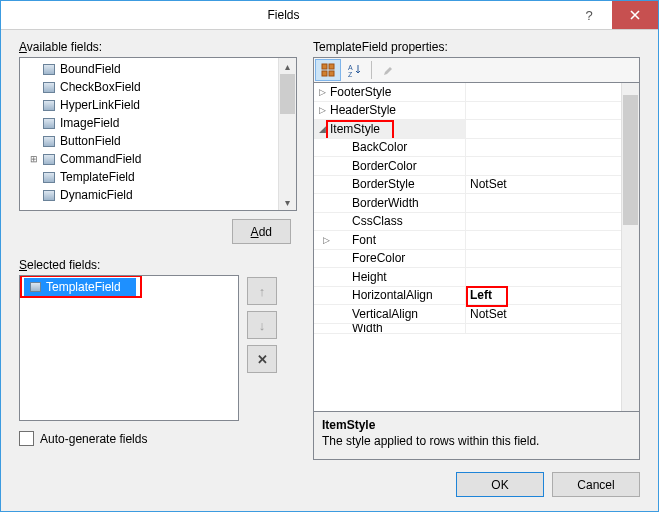 The image size is (659, 512). I want to click on properties-label: TemplateField properties:, so click(476, 47).